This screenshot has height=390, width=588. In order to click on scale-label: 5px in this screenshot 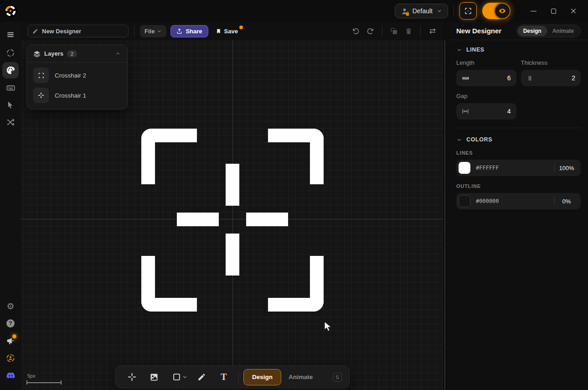, I will do `click(45, 376)`.